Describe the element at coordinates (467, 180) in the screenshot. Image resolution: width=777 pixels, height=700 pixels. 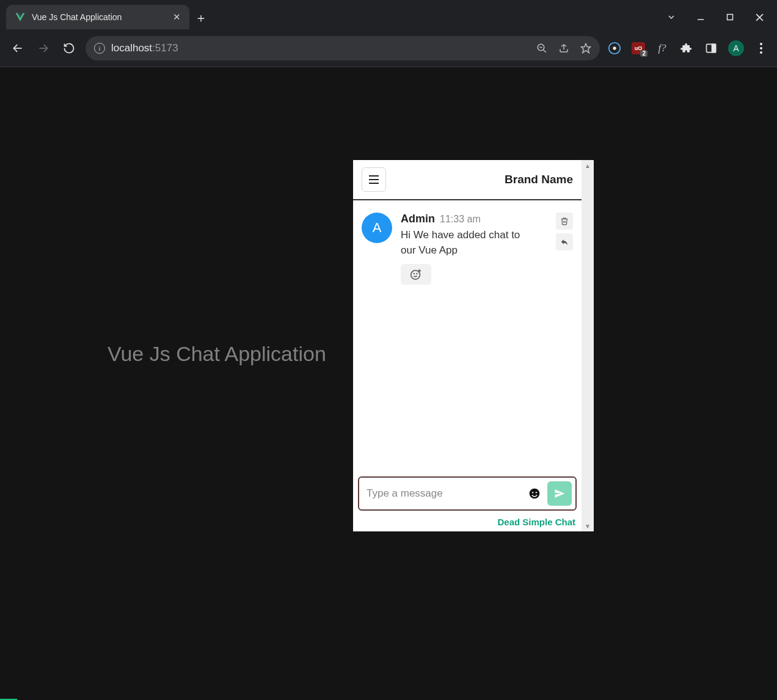
I see `chat-header: Brand Name` at that location.